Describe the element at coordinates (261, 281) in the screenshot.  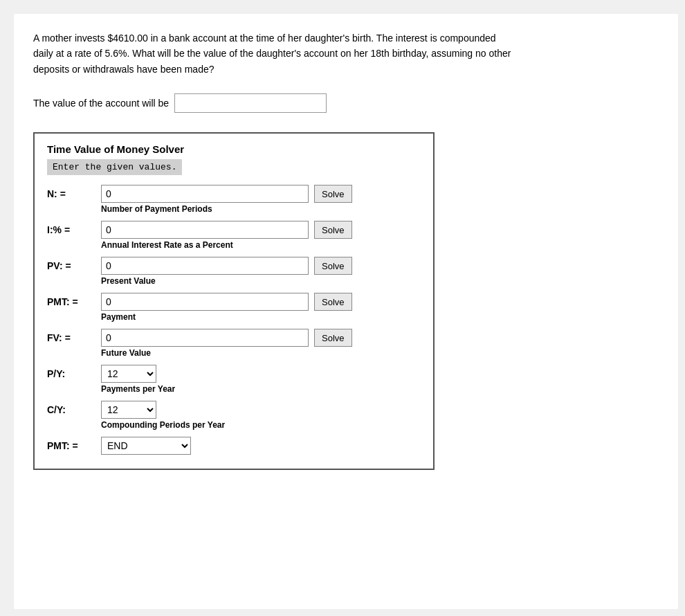
I see `pv-description: Present Value` at that location.